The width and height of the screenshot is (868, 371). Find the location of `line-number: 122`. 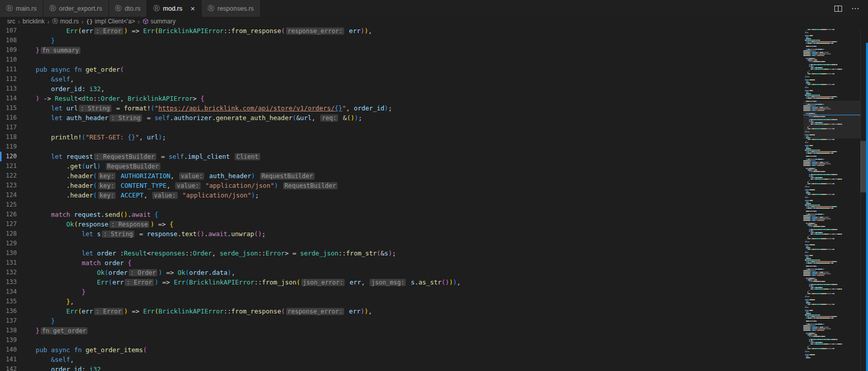

line-number: 122 is located at coordinates (10, 176).